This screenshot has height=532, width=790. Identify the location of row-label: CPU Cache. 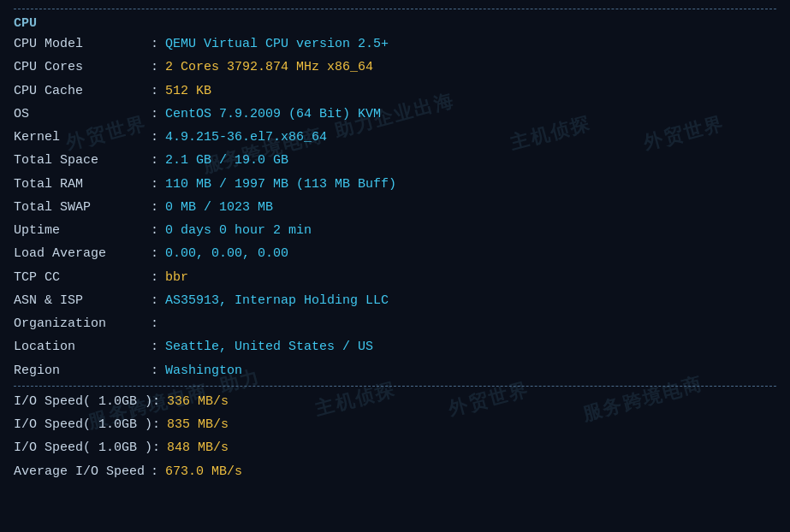
(82, 91).